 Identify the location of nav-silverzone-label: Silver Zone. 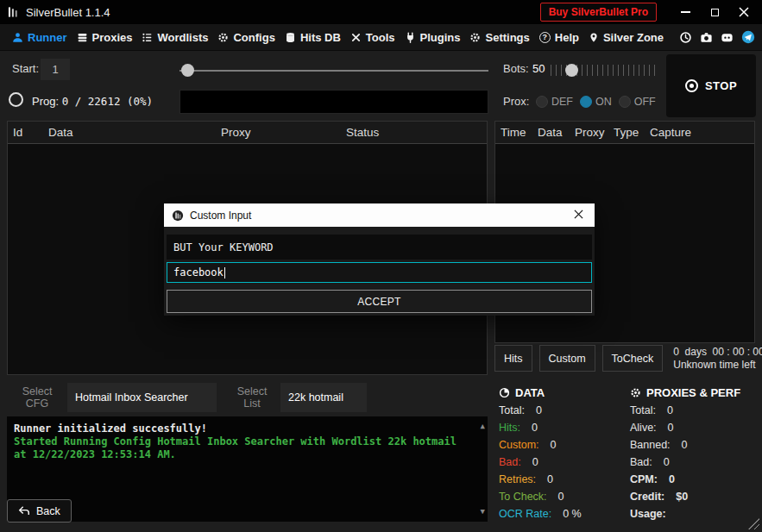
(633, 38).